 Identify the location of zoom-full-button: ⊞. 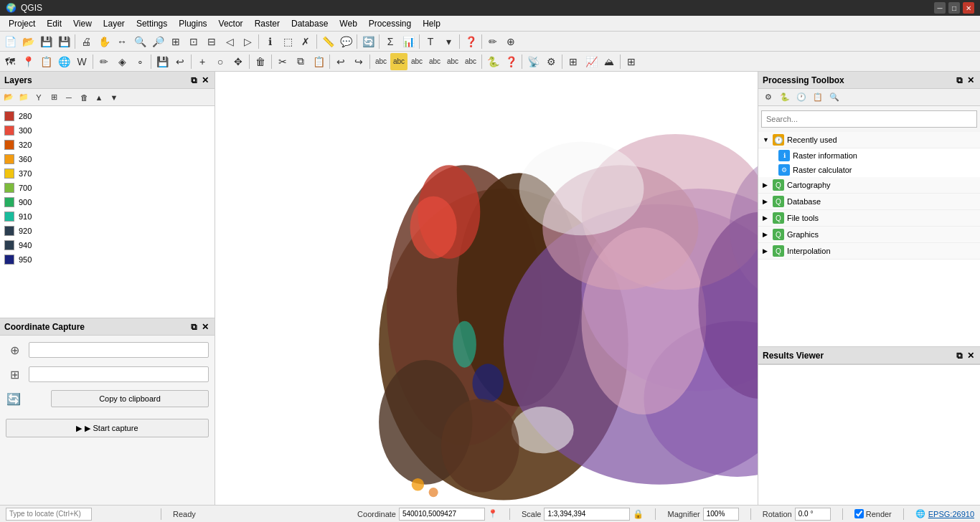
(176, 42).